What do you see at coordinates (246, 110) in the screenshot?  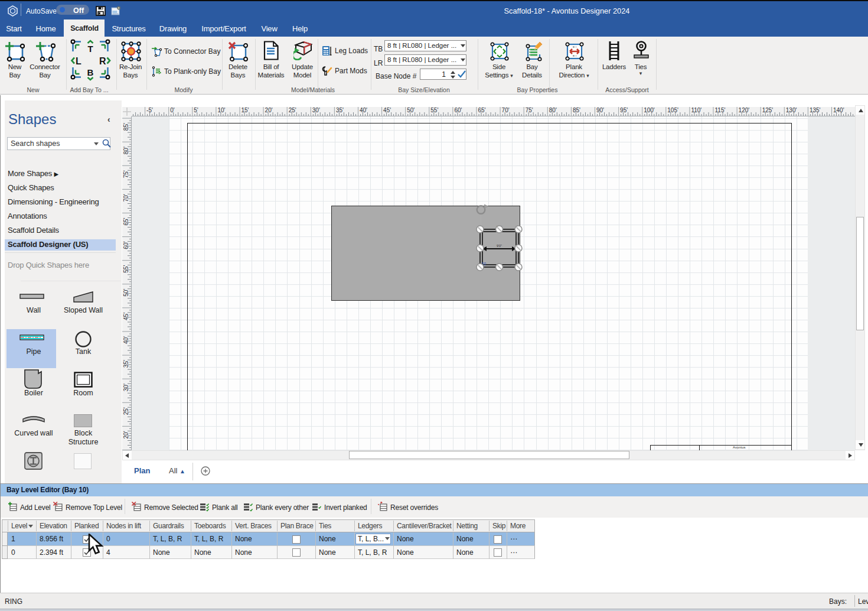 I see `svg-text: 15'` at bounding box center [246, 110].